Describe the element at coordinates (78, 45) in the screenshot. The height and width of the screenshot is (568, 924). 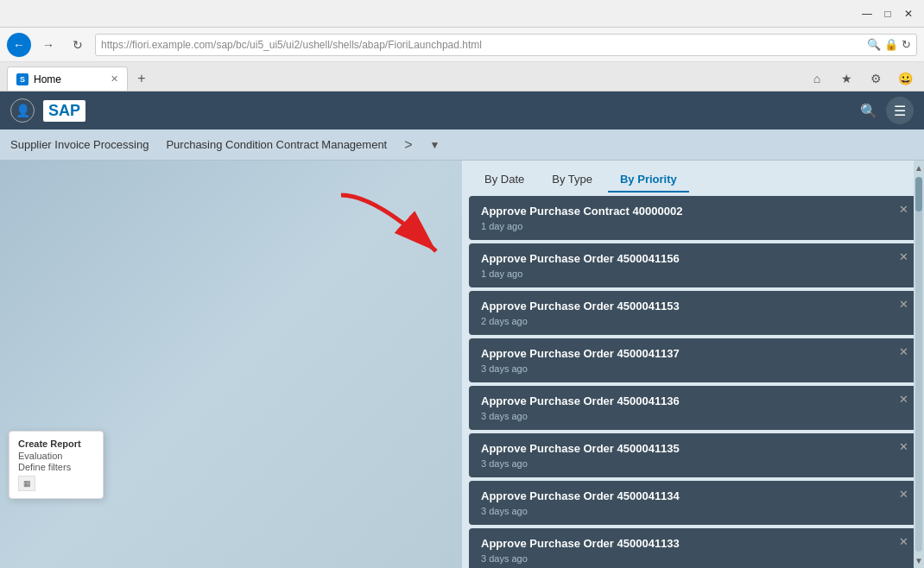
I see `refresh-button: ↻` at that location.